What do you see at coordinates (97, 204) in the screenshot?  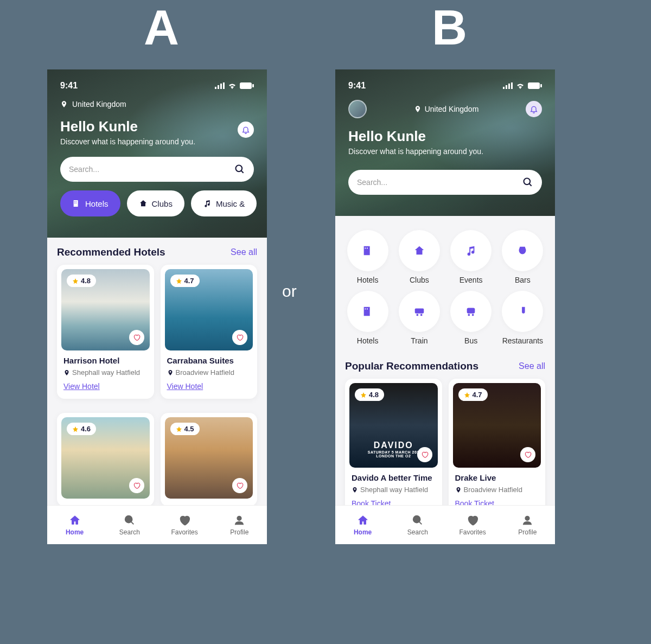 I see `pill-label: Hotels` at bounding box center [97, 204].